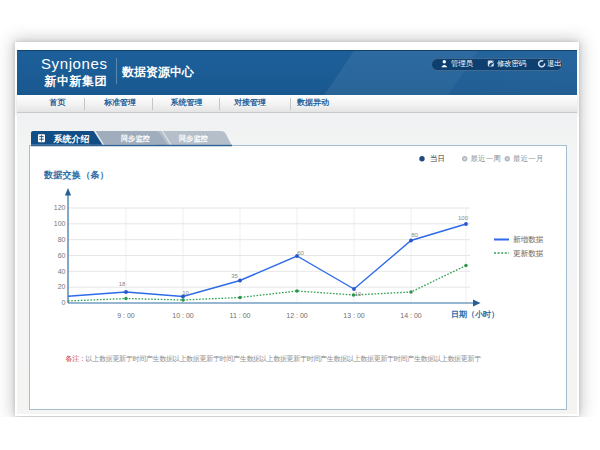 This screenshot has height=450, width=600. I want to click on svg-text: 14 : 00, so click(411, 316).